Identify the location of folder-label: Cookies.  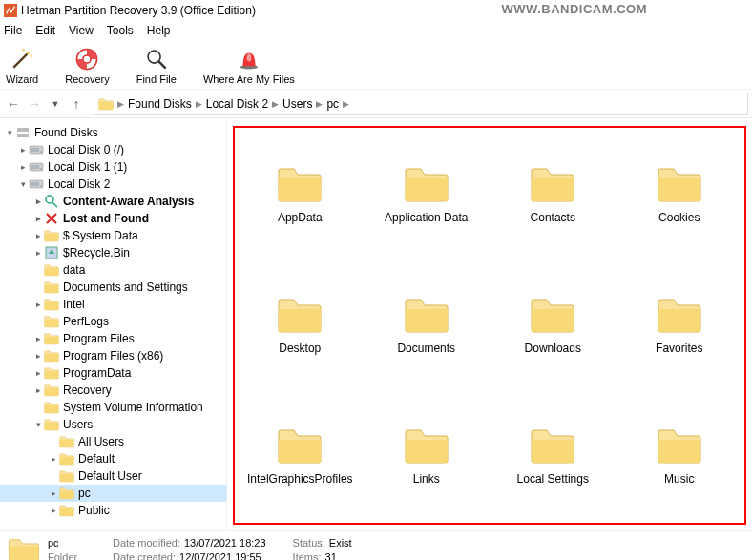
(679, 218).